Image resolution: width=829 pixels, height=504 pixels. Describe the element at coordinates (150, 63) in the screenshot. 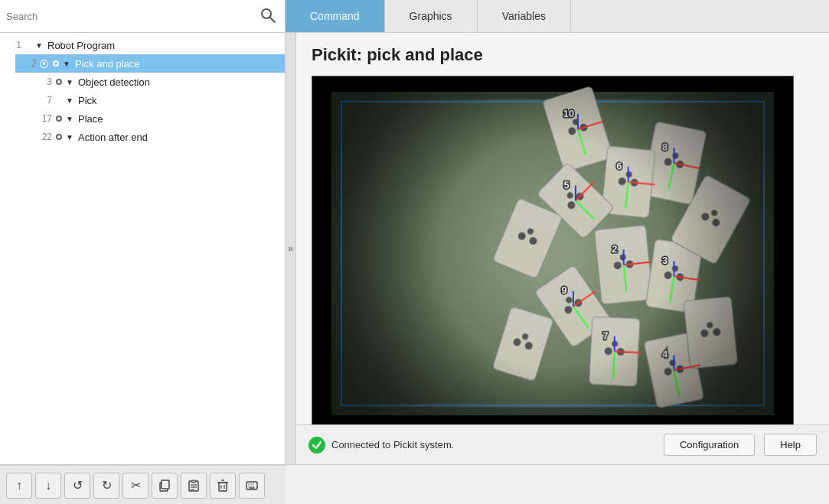

I see `tree-item-pick-and-place: 2 ⦿ ▼ Pick and place` at that location.